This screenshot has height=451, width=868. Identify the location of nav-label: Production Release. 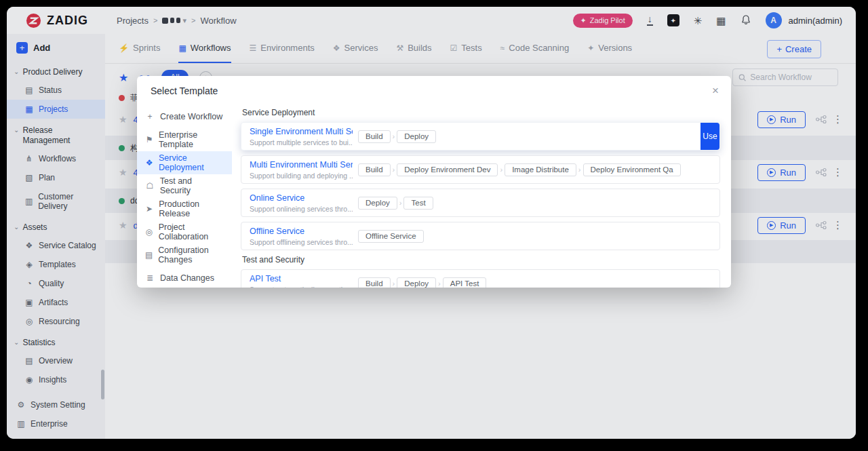
(191, 209).